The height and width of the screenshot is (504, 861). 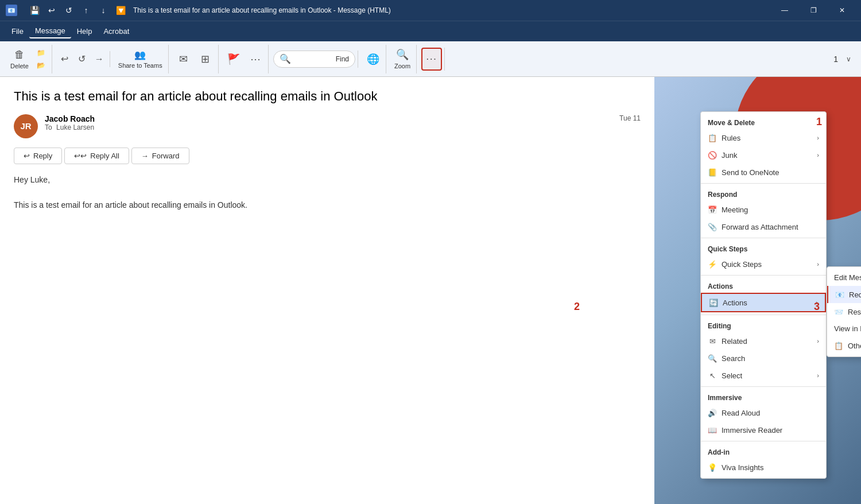 What do you see at coordinates (205, 59) in the screenshot?
I see `apps-icon: ⊞` at bounding box center [205, 59].